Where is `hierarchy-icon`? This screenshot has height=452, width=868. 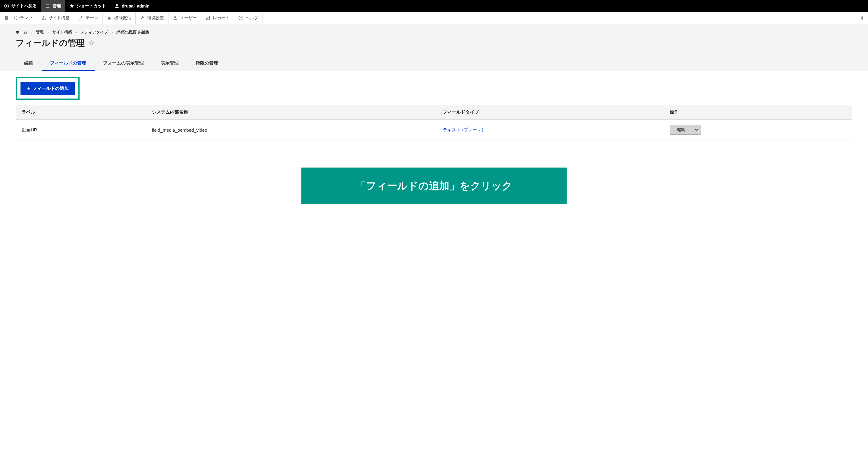
hierarchy-icon is located at coordinates (44, 18).